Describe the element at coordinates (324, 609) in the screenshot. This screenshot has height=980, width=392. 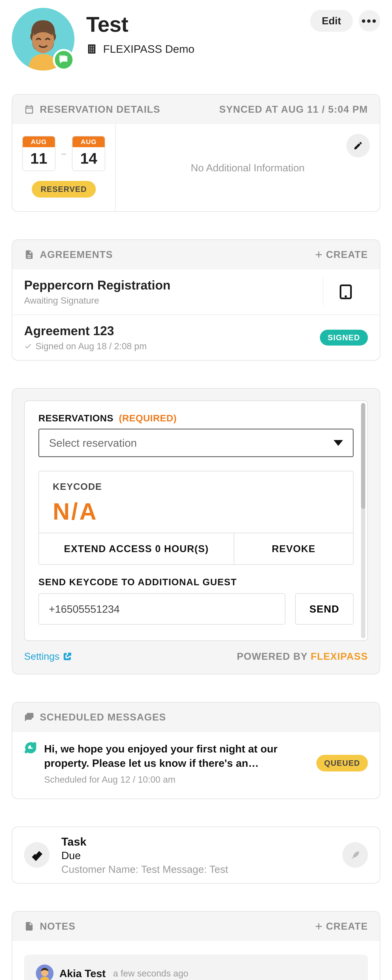
I see `send-button: SEND` at that location.